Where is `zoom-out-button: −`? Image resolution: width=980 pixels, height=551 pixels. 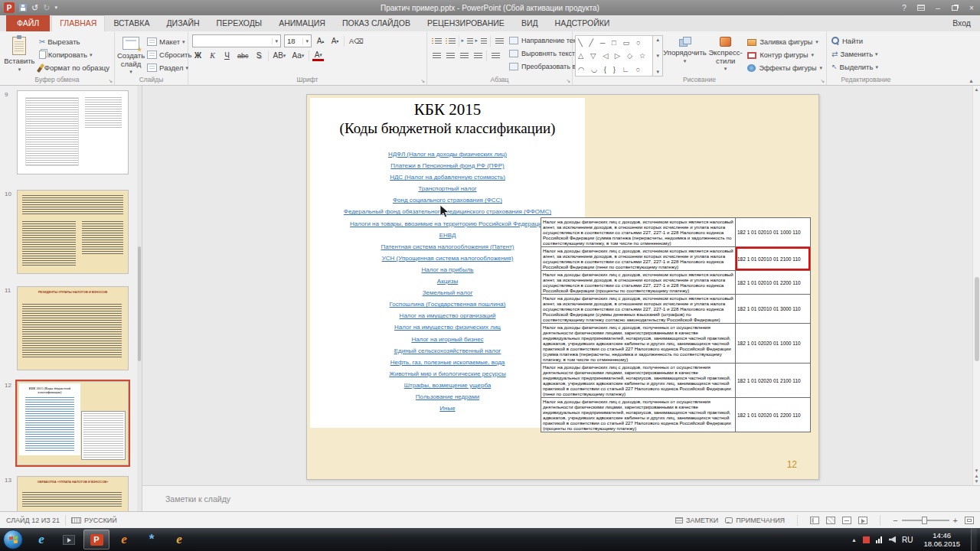
zoom-out-button: − is located at coordinates (895, 520).